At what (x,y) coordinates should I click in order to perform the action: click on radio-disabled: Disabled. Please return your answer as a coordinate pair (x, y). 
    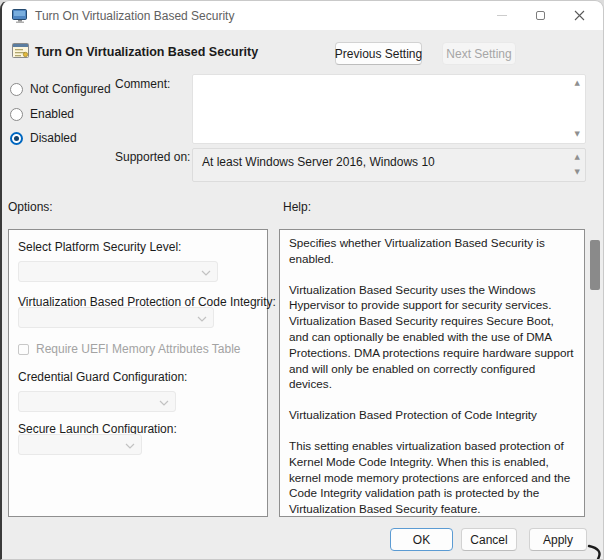
    Looking at the image, I should click on (44, 138).